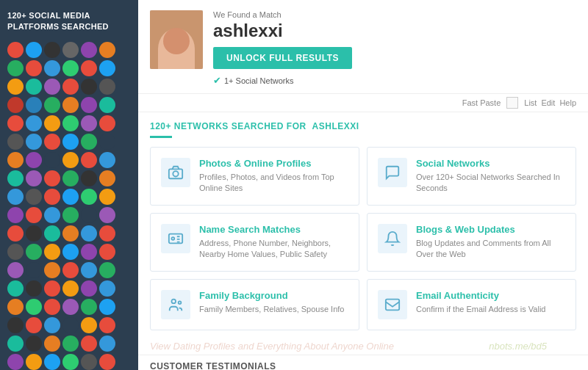 This screenshot has width=588, height=370. I want to click on list-link: List, so click(531, 103).